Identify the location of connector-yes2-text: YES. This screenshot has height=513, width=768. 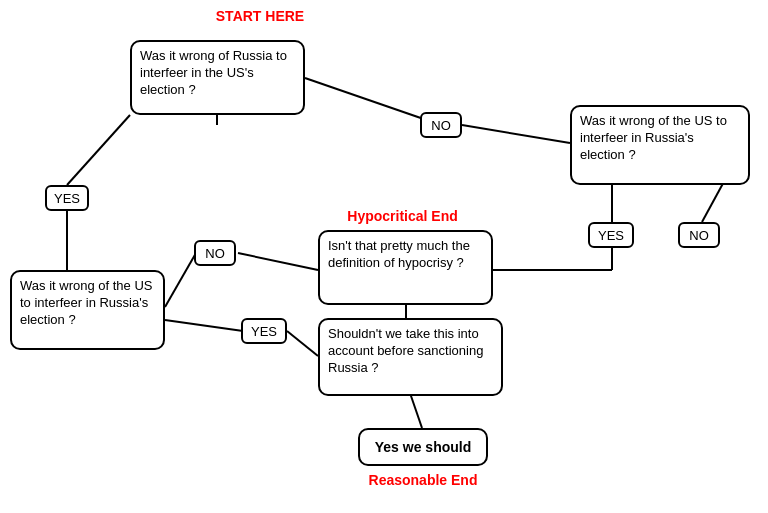
(611, 236).